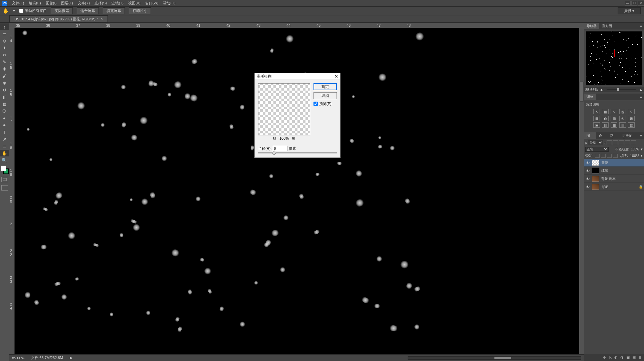 The height and width of the screenshot is (361, 644). What do you see at coordinates (18, 3) in the screenshot?
I see `menu-file: 文件(F)` at bounding box center [18, 3].